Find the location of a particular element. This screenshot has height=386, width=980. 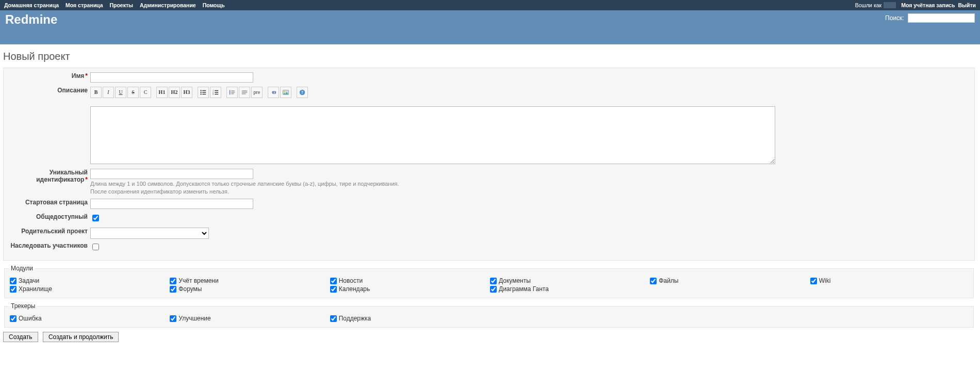

module-item: Файлы is located at coordinates (729, 281).